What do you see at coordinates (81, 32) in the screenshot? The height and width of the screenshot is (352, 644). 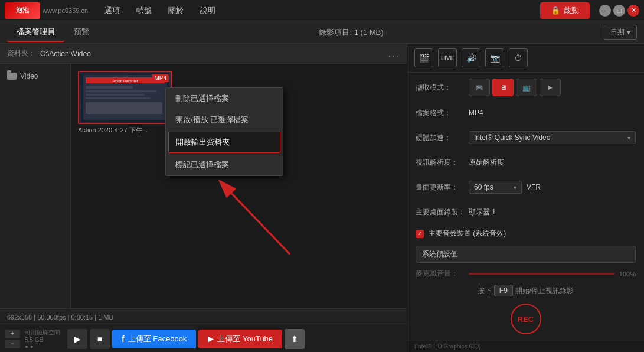 I see `tab-preview: 預覽` at bounding box center [81, 32].